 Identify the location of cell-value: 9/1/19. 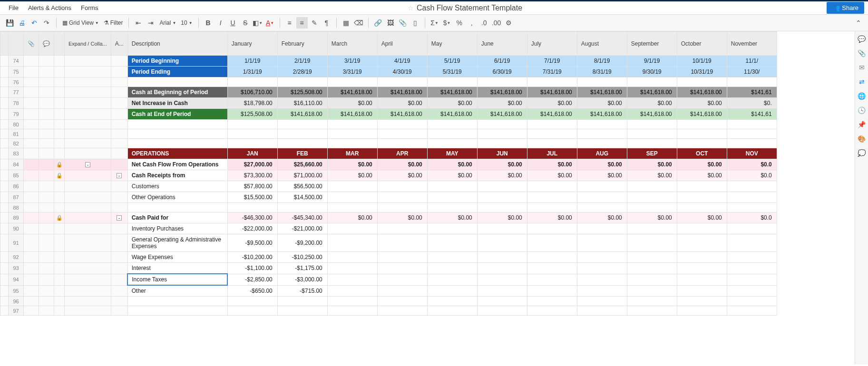
(652, 61).